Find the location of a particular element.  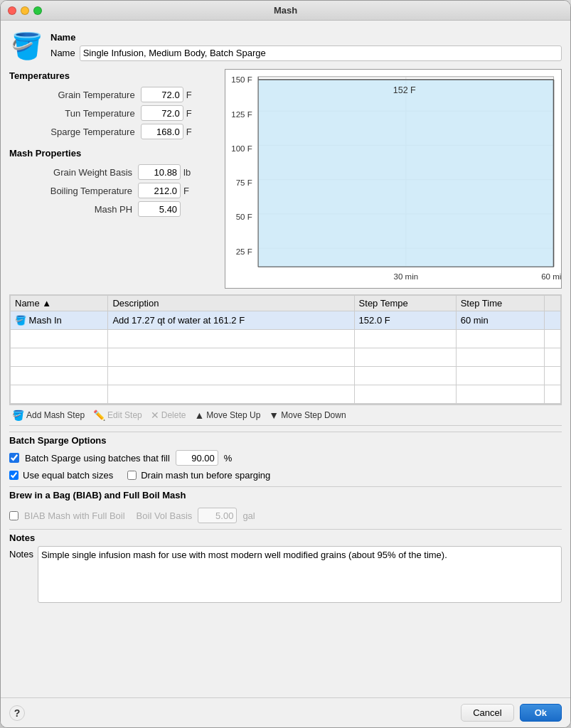

col-extra is located at coordinates (553, 304).